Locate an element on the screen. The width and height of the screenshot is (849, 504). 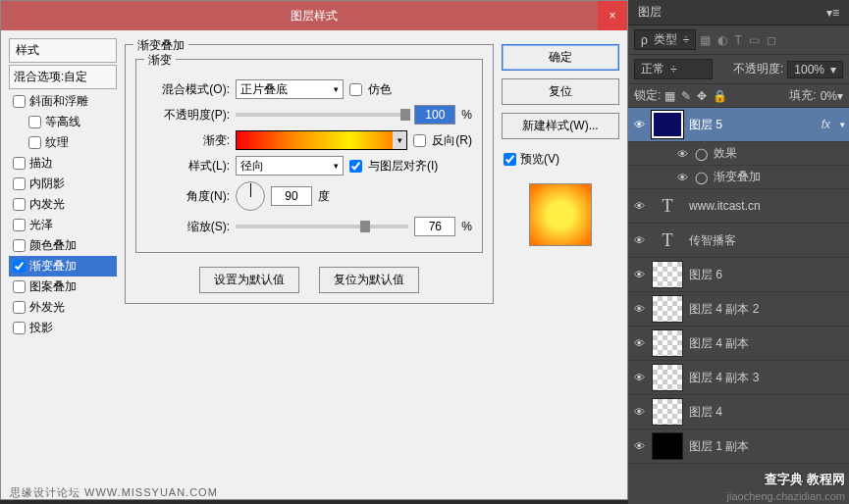
panel-menu-icon: ▾≡ is located at coordinates (832, 13).